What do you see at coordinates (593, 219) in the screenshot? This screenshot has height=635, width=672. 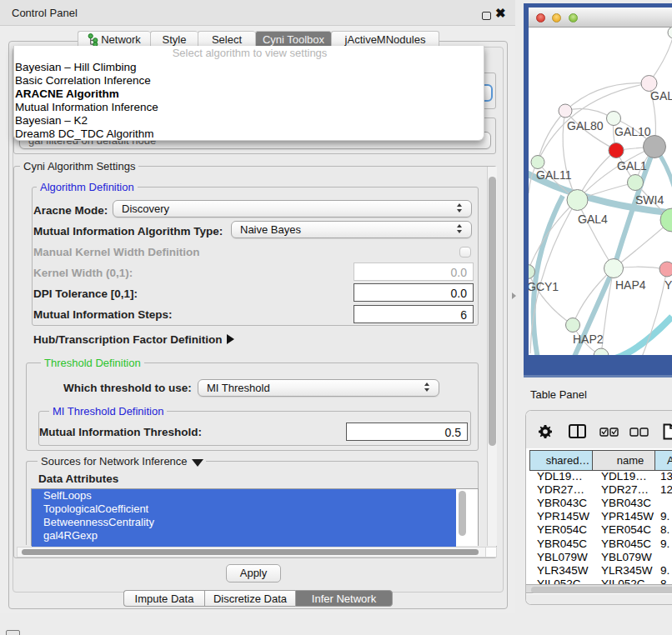 I see `svg-text: GAL4` at bounding box center [593, 219].